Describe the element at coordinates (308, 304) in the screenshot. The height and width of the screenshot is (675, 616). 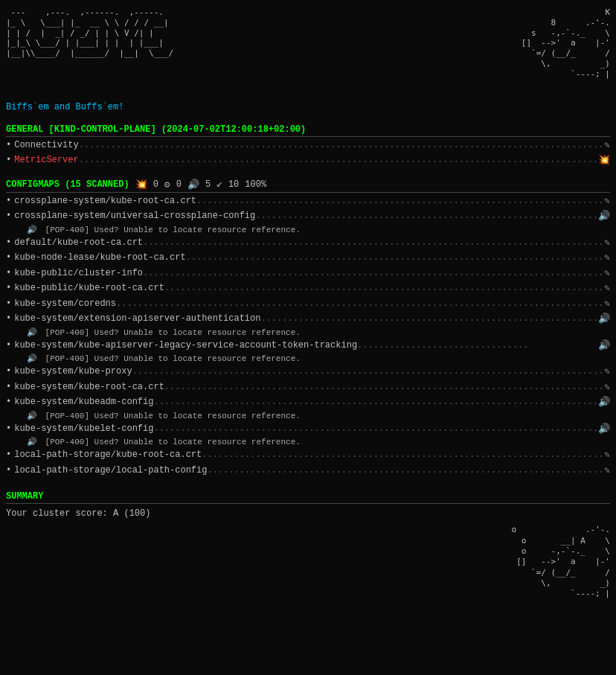
I see `list-item: • kube-system/coredns ..................…` at that location.